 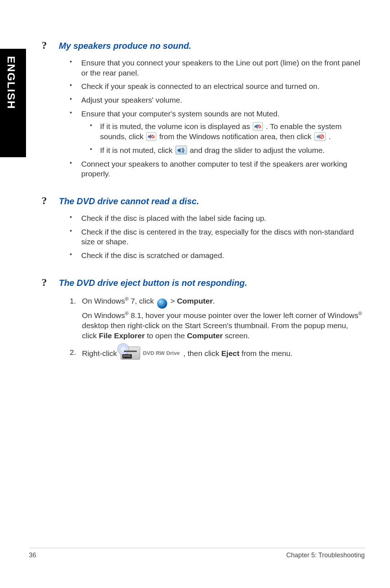 I want to click on volume-tray-muted-icon, so click(x=151, y=137).